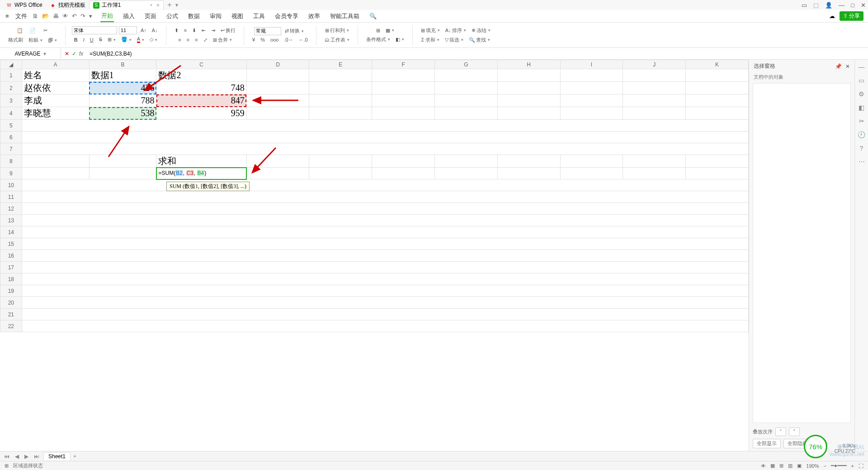  I want to click on col-header: H, so click(529, 65).